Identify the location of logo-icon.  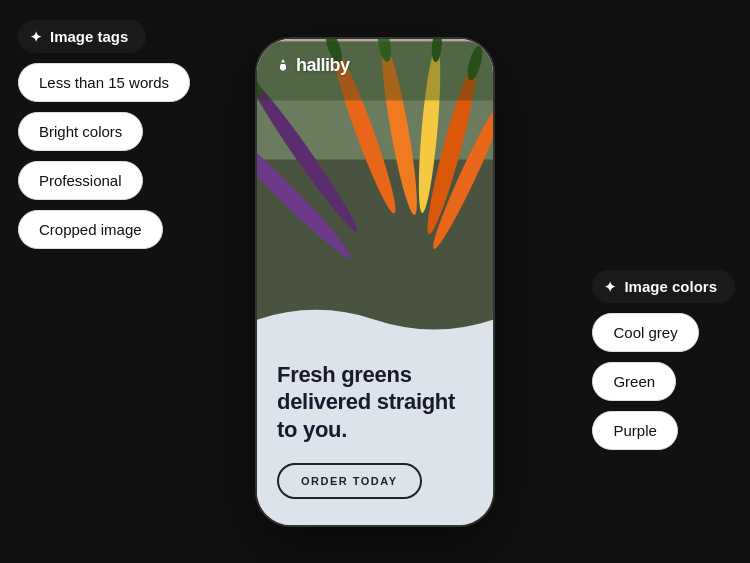
(283, 65).